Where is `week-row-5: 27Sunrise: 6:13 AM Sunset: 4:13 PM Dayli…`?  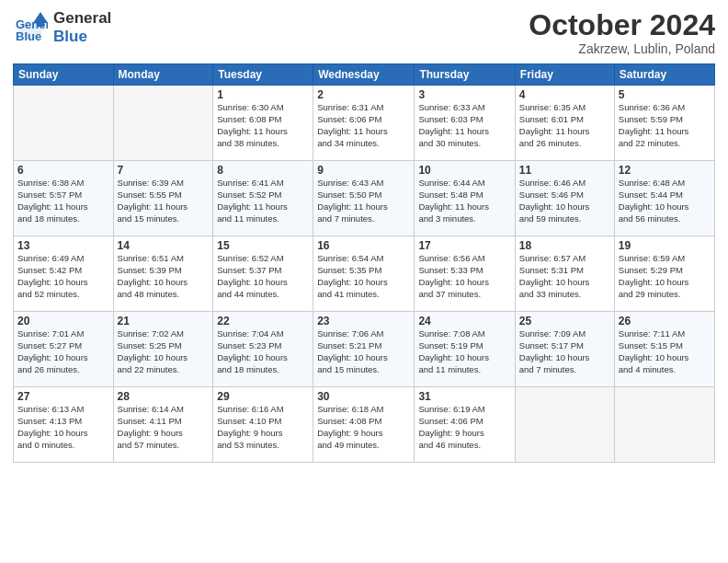
week-row-5: 27Sunrise: 6:13 AM Sunset: 4:13 PM Dayli… is located at coordinates (364, 425).